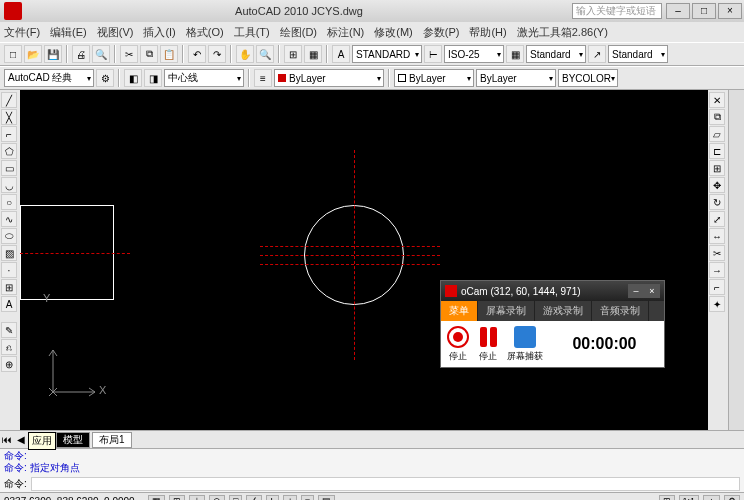 Image resolution: width=744 pixels, height=500 pixels. What do you see at coordinates (9, 236) in the screenshot?
I see `ellipse-tool: ⬭` at bounding box center [9, 236].